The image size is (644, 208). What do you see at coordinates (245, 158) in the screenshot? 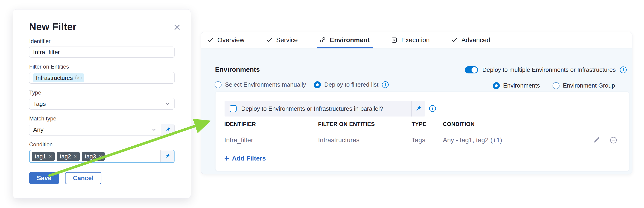
I see `add-filters-button: + Add Filters` at bounding box center [245, 158].